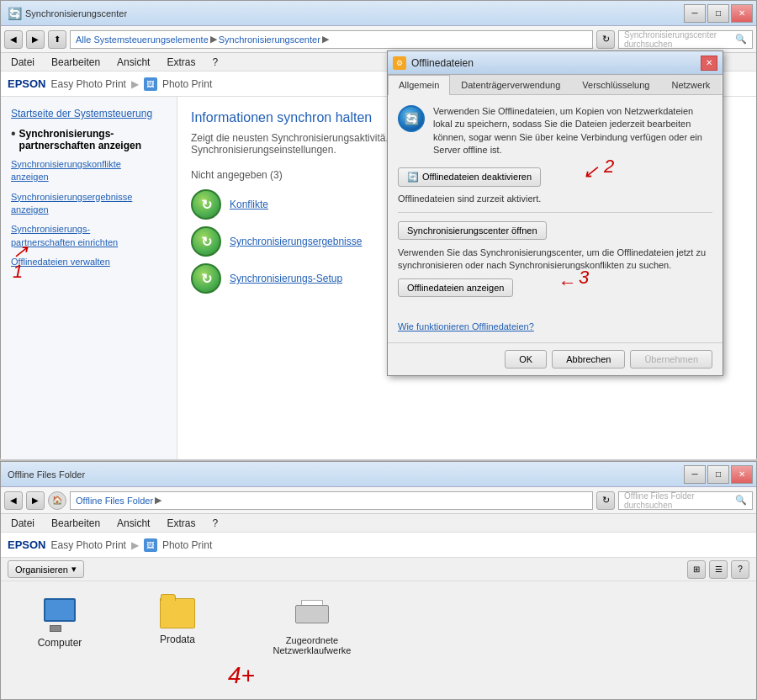 The image size is (757, 700). I want to click on bottom-menu-help: ?, so click(215, 523).